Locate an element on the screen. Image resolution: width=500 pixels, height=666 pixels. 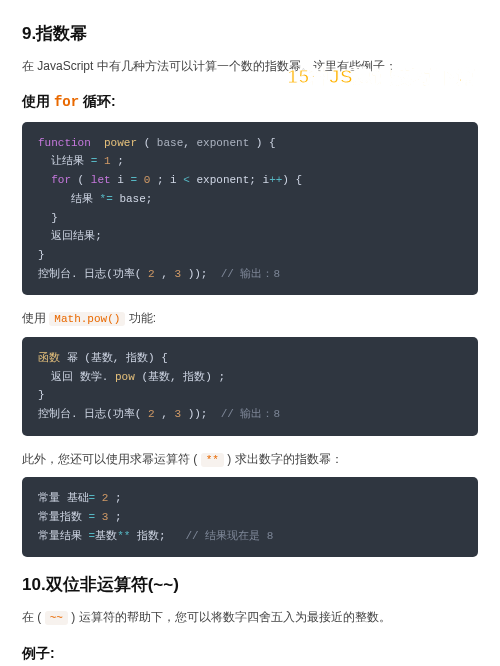
sub-exponent-op: 此外，您还可以使用求幂运算符 ( ** ) 求出数字的指数幂： is located at coordinates (250, 460).